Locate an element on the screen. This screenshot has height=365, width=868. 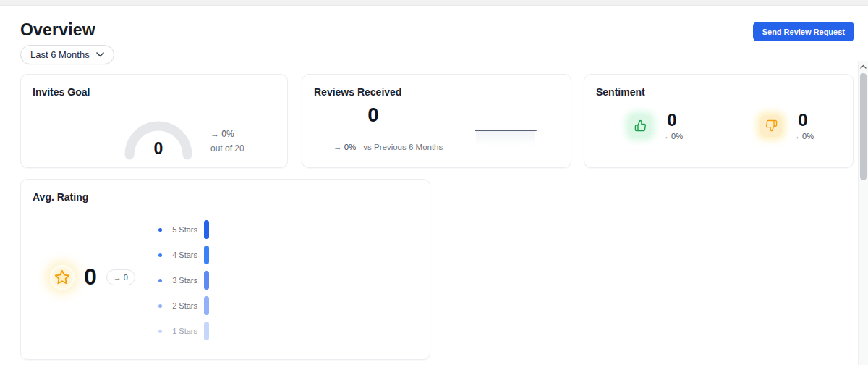
page-title: Overview is located at coordinates (58, 30).